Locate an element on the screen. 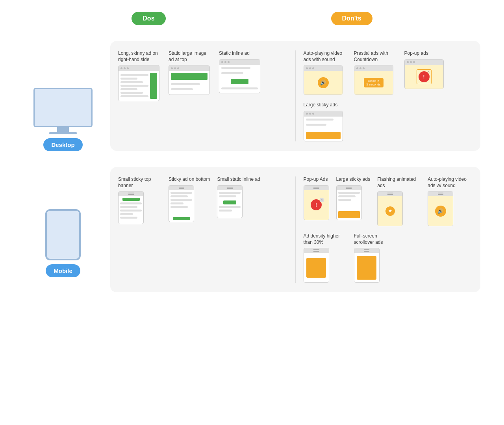 This screenshot has height=425, width=504. desktop-prestial-label: Prestial ads with Countdown is located at coordinates (376, 57).